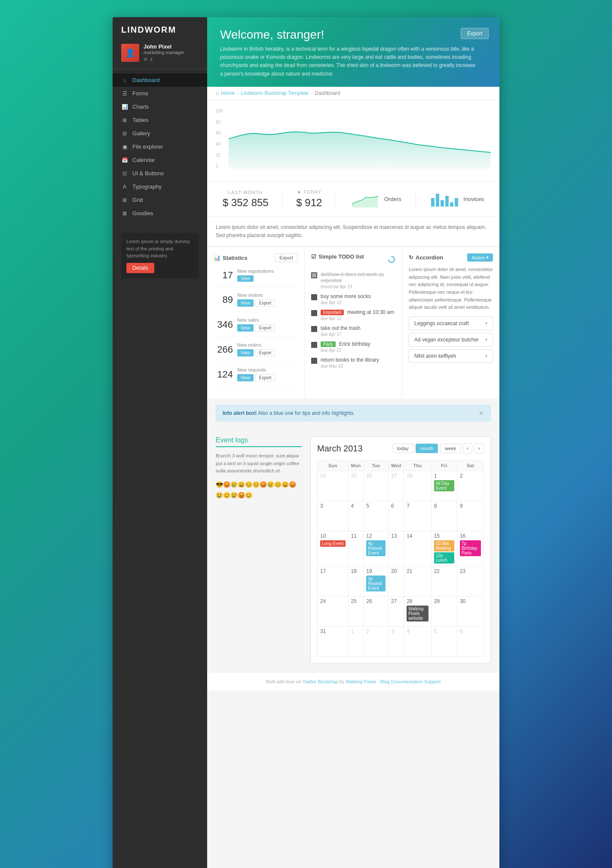 The height and width of the screenshot is (868, 612). What do you see at coordinates (356, 642) in the screenshot?
I see `cal-day: 1` at bounding box center [356, 642].